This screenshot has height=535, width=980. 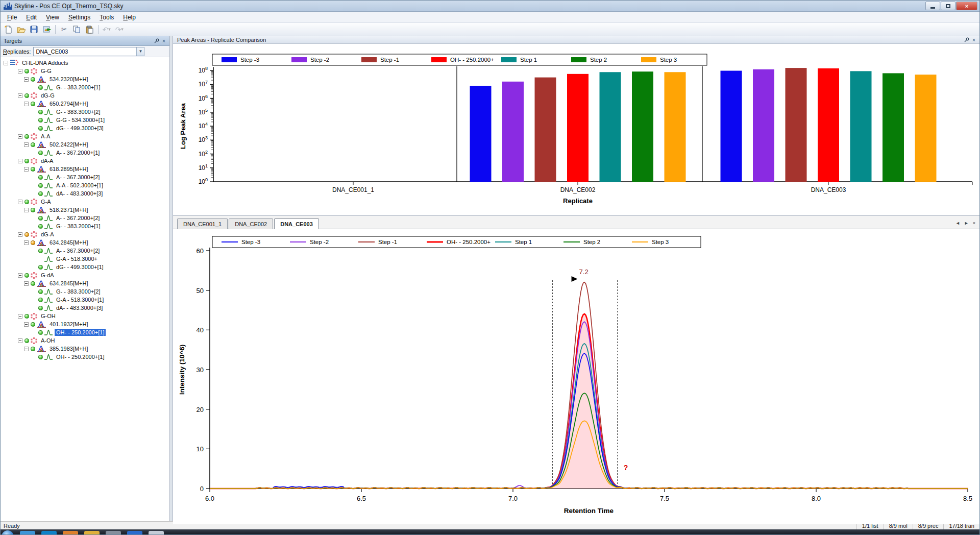 I want to click on menu-item-view: View, so click(x=53, y=17).